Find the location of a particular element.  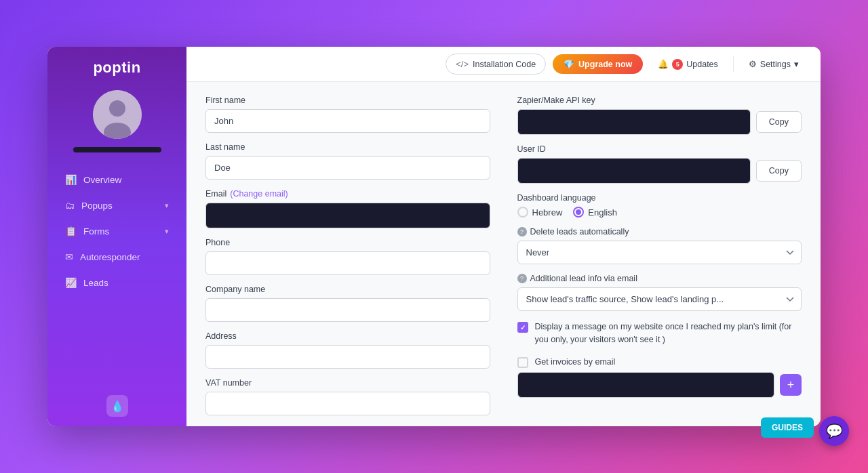

vat-group: VAT number is located at coordinates (348, 397).